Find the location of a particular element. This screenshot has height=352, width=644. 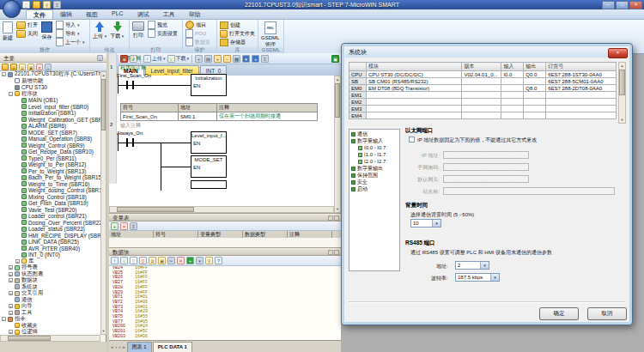

gsdml-manage-button: GSDML管理 is located at coordinates (270, 33).